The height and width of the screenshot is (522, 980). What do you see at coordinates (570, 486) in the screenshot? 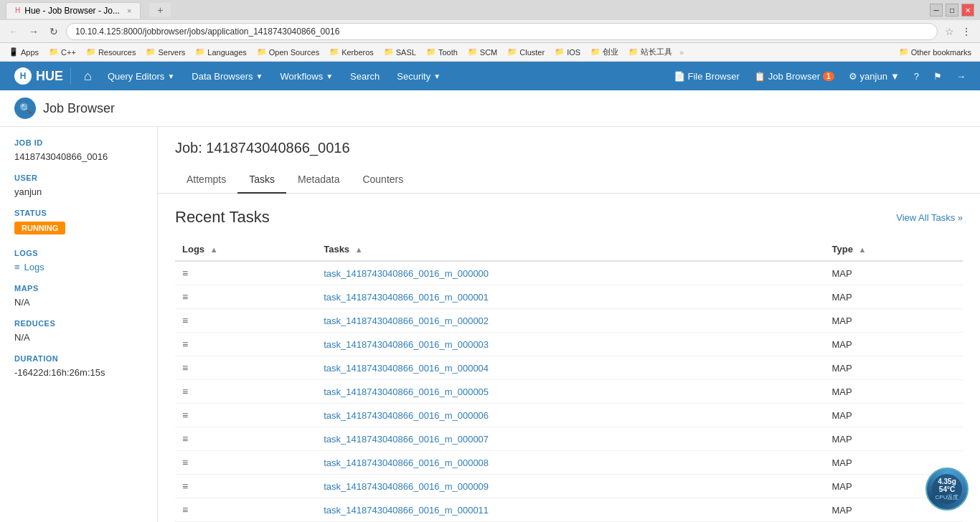
I see `task-id-cell: task_1418743040866_0016_m_000009` at bounding box center [570, 486].